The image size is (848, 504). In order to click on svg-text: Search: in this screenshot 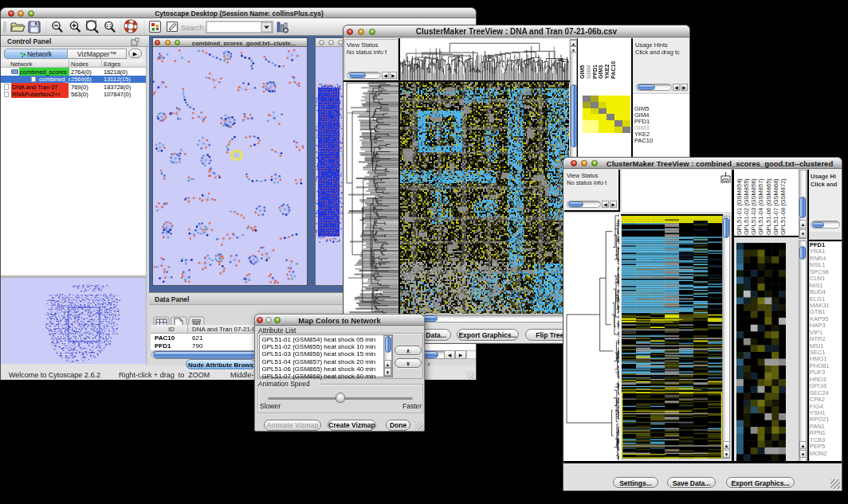, I will do `click(193, 28)`.